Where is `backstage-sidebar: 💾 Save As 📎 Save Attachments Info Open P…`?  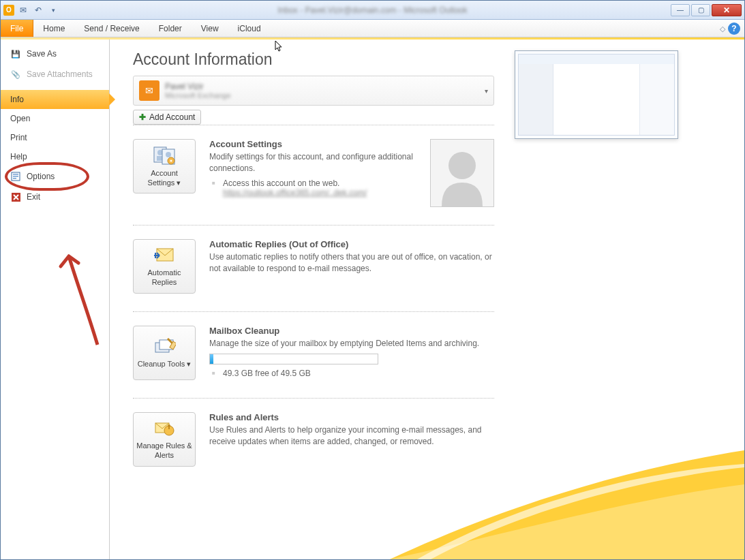
backstage-sidebar: 💾 Save As 📎 Save Attachments Info Open P… is located at coordinates (55, 300).